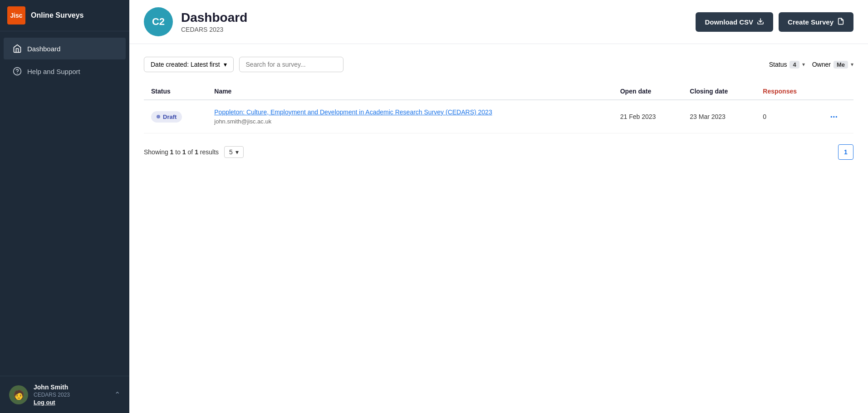 Image resolution: width=868 pixels, height=413 pixels. Describe the element at coordinates (841, 22) in the screenshot. I see `create-survey-icon` at that location.